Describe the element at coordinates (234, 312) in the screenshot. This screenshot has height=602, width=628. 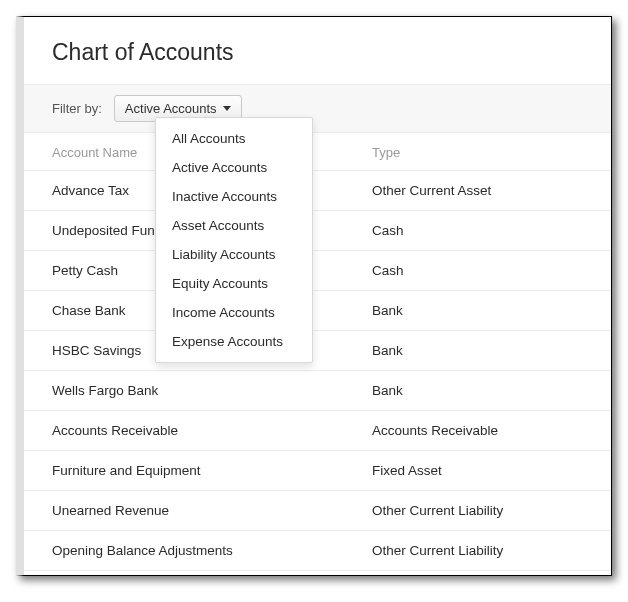
I see `filter-option: Income Accounts` at that location.